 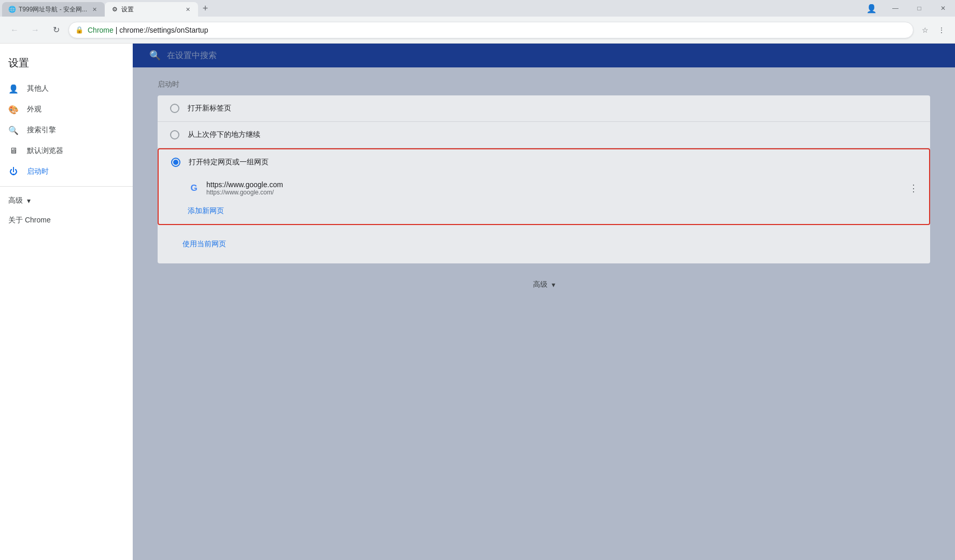 What do you see at coordinates (544, 162) in the screenshot?
I see `option-specific-pages: 打开特定网页或一组网页` at bounding box center [544, 162].